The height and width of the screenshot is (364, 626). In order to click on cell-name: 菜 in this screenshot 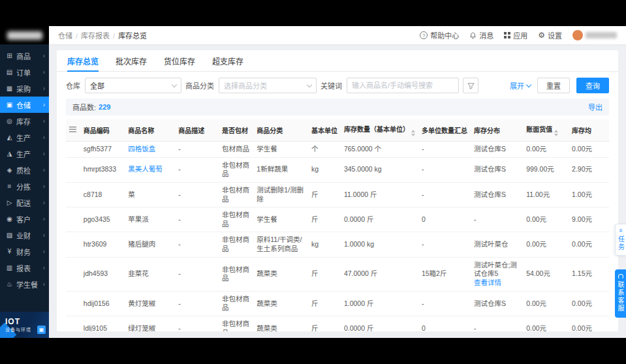, I will do `click(150, 194)`.